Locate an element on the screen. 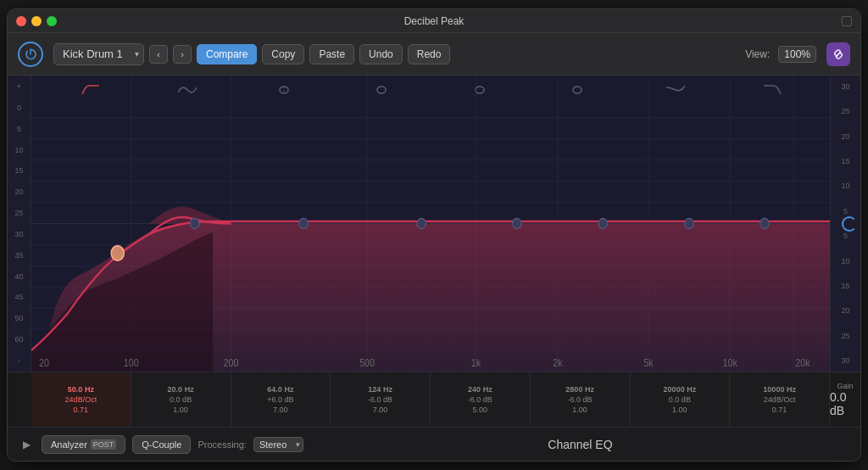 The width and height of the screenshot is (868, 470). band8-freq: 10000 Hz is located at coordinates (780, 389).